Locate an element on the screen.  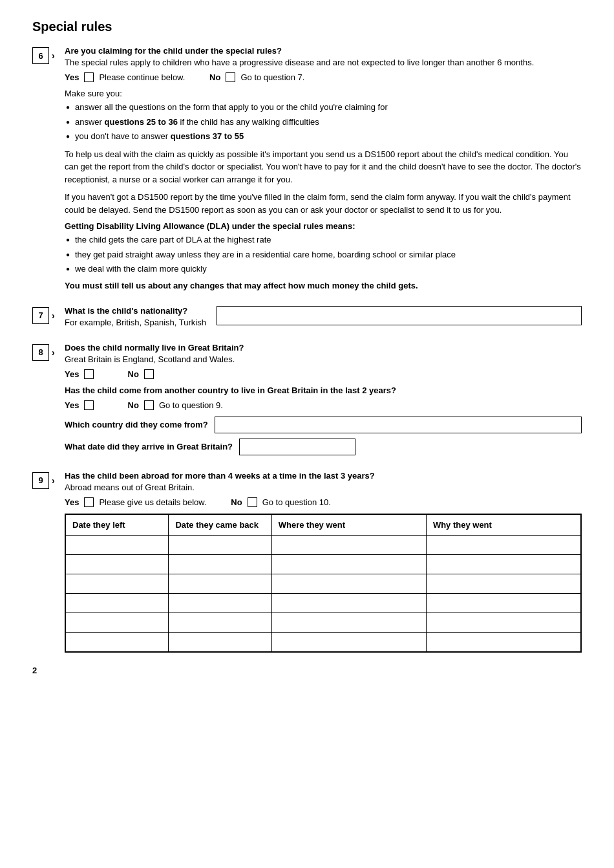
q9-no-goto: Go to question 10. is located at coordinates (297, 502).